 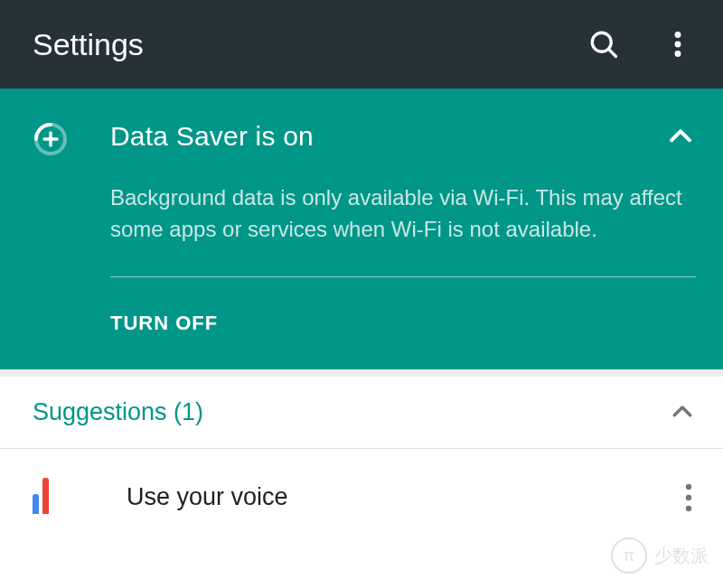 What do you see at coordinates (660, 555) in the screenshot?
I see `watermark: π少数派` at bounding box center [660, 555].